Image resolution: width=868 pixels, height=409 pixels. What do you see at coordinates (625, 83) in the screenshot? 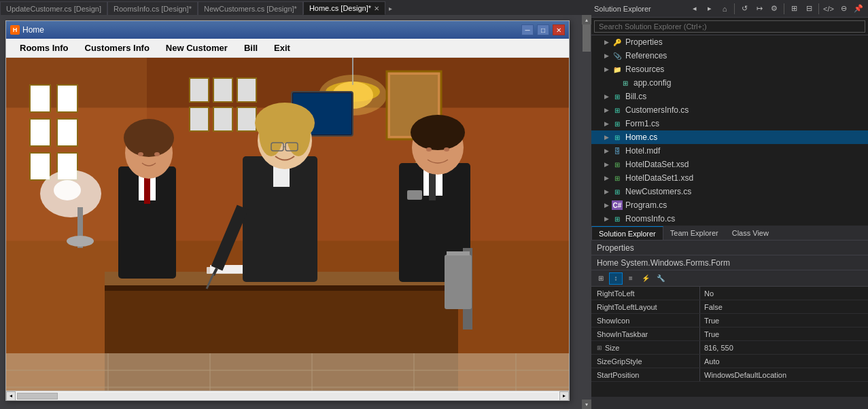
I see `app-config-icon: ⊞` at bounding box center [625, 83].